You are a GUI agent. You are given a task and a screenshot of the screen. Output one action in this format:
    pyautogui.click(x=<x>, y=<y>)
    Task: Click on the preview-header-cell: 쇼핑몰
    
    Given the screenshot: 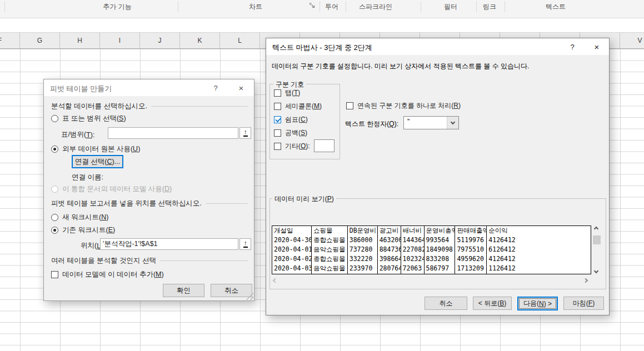 What is the action you would take?
    pyautogui.click(x=330, y=231)
    